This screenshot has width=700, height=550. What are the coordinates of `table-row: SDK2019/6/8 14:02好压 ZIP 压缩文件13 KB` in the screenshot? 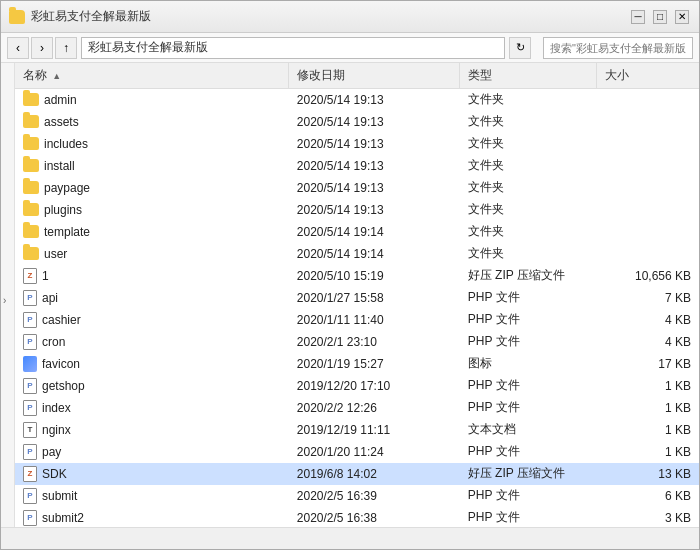 It's located at (357, 474).